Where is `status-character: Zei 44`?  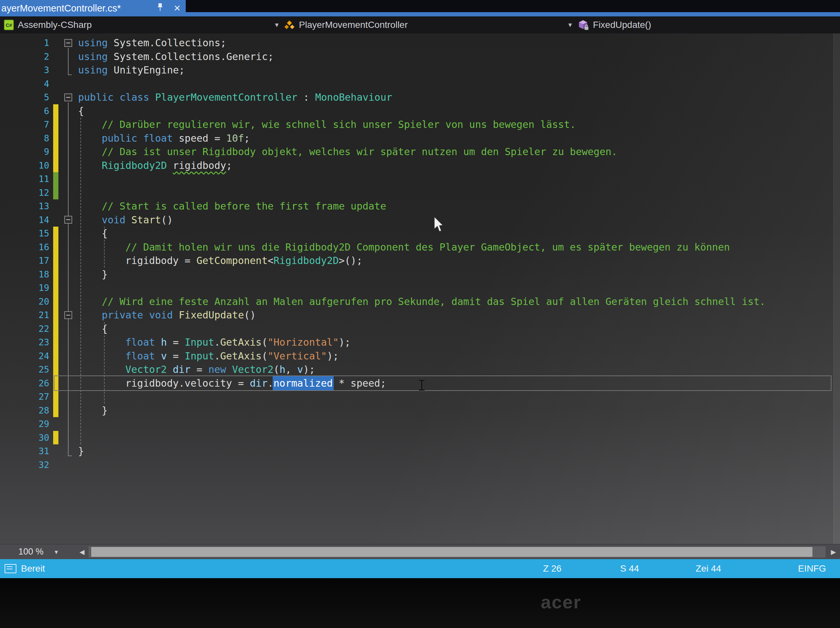 status-character: Zei 44 is located at coordinates (709, 569).